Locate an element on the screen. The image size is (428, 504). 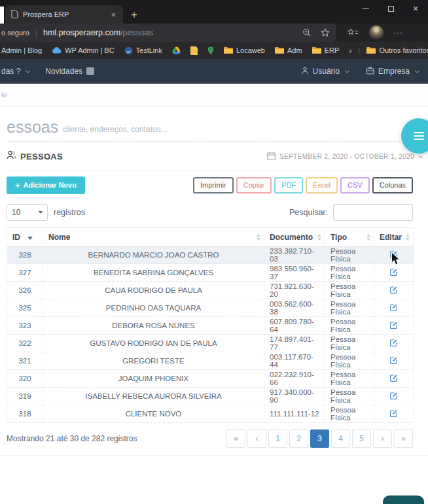
browser-tab-bar: Prospera ERP × + × is located at coordinates (214, 12).